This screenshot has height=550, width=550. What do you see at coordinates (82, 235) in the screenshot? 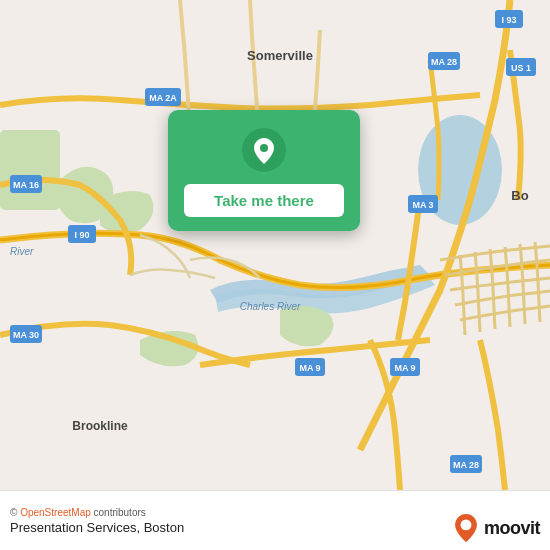
I see `svg-text: I 90` at bounding box center [82, 235].